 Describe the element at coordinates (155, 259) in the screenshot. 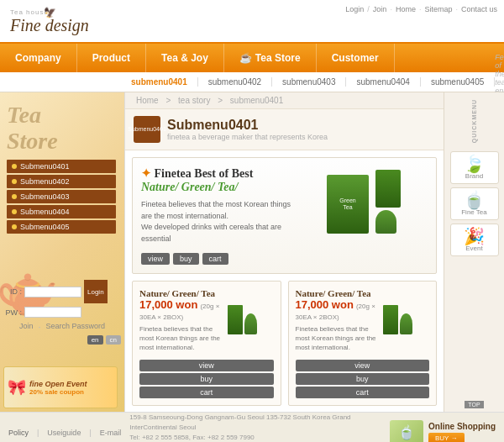

I see `featured-view-btn: view` at that location.